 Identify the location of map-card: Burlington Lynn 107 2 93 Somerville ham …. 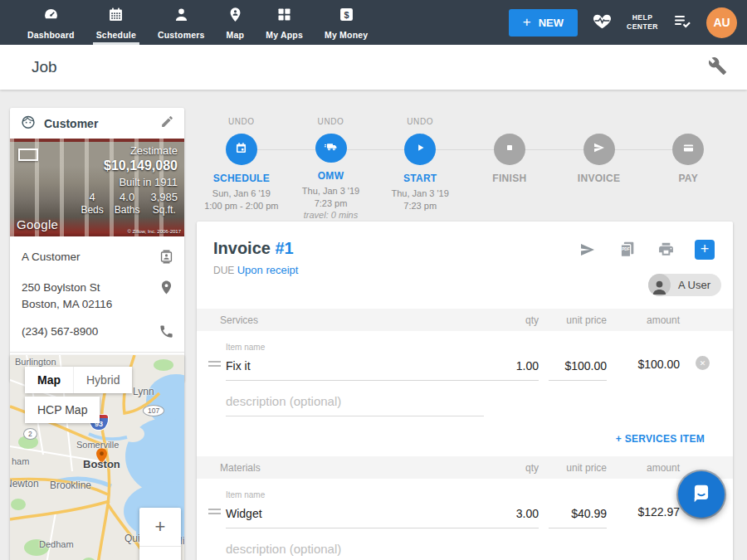
(97, 458).